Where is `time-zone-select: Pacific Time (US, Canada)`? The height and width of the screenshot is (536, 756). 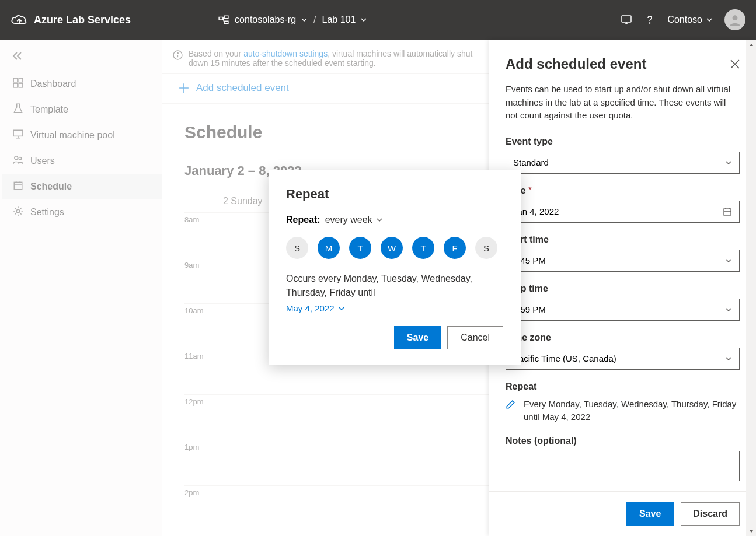
time-zone-select: Pacific Time (US, Canada) is located at coordinates (622, 359).